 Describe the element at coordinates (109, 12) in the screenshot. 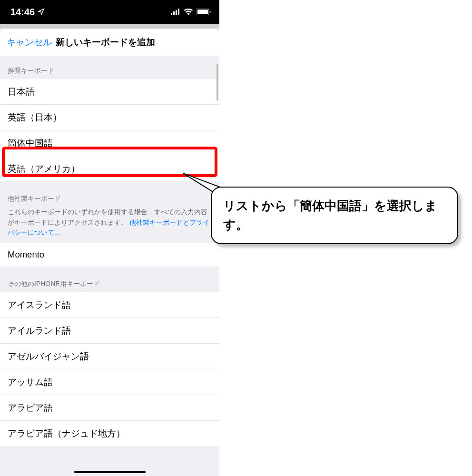

I see `status-bar: 14:46` at that location.